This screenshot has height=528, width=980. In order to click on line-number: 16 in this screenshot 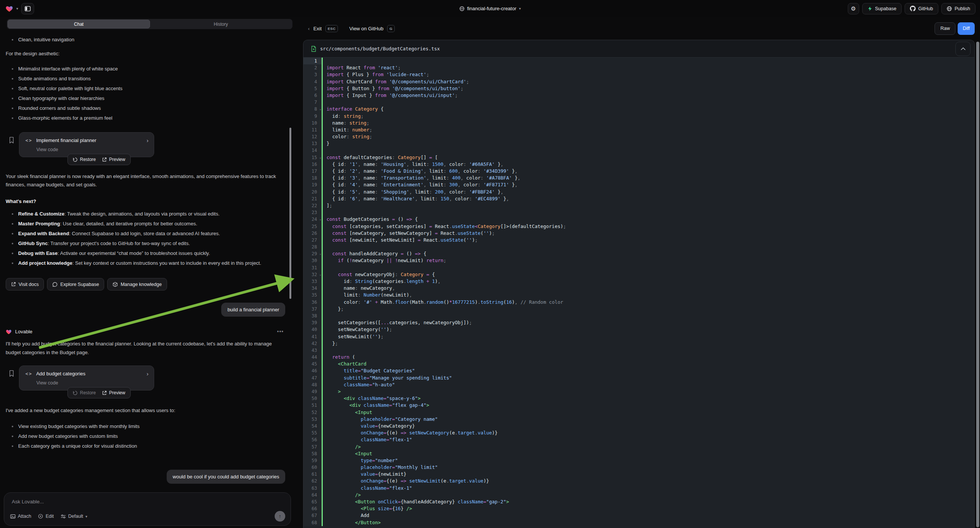, I will do `click(313, 164)`.